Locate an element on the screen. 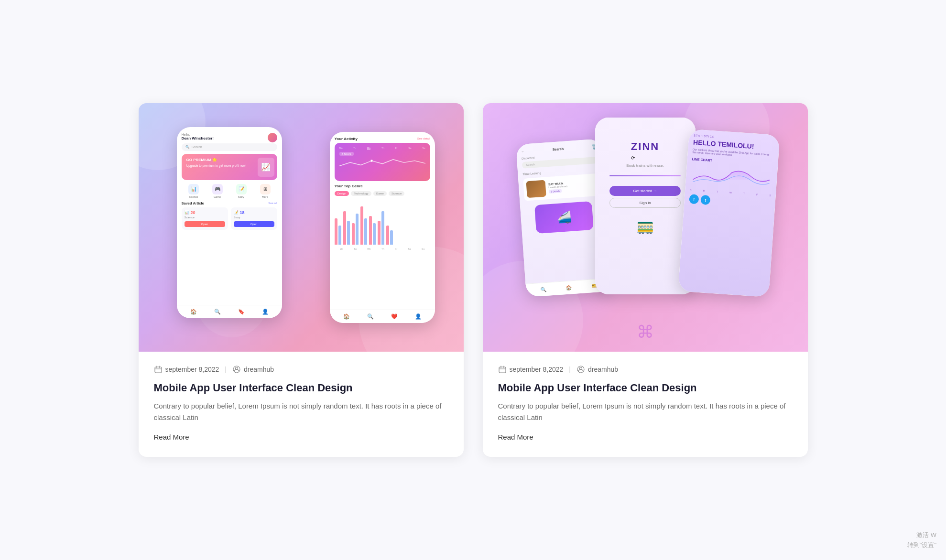  bar-group-fr is located at coordinates (372, 230).